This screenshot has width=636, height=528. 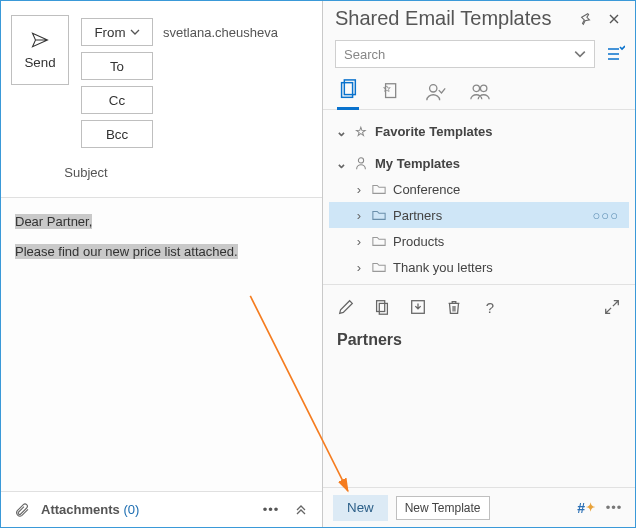 I want to click on more-icon: •••, so click(x=614, y=508).